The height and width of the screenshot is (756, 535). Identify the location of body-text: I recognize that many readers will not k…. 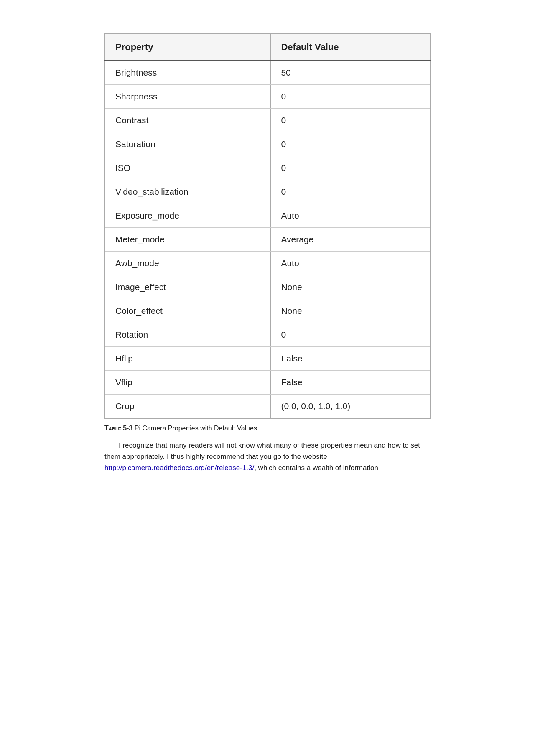
(268, 457).